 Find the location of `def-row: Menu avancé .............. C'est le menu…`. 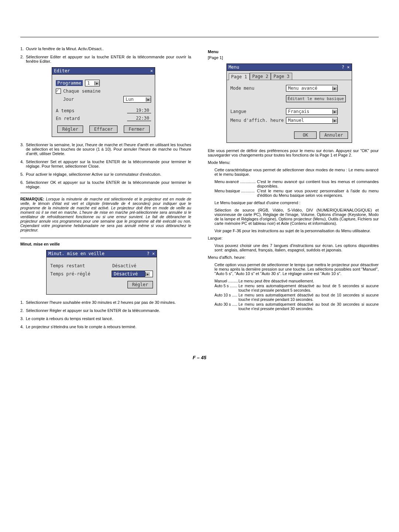

def-row: Menu avancé .............. C'est le menu… is located at coordinates (297, 184).